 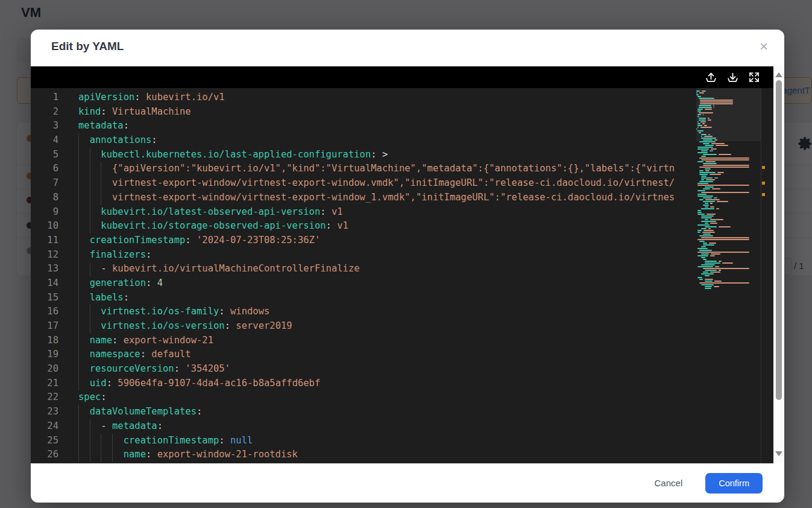 I want to click on code-text: resourceVersion: '354205', so click(x=154, y=369).